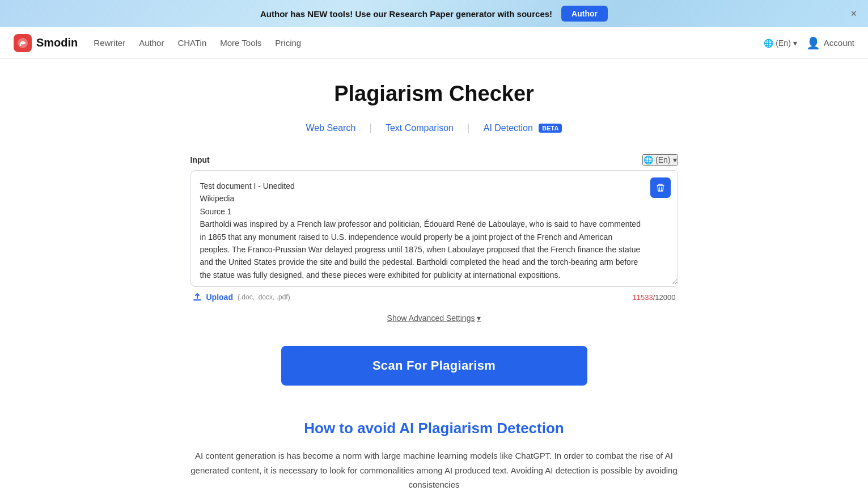 This screenshot has width=868, height=495. I want to click on account-button: 👤 Account, so click(830, 43).